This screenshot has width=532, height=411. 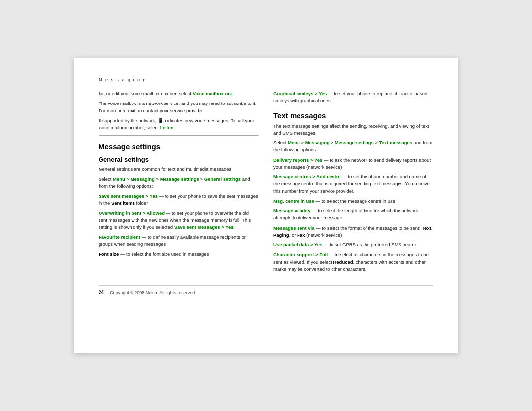 What do you see at coordinates (307, 176) in the screenshot?
I see `msgcentres-label: Message centres > Add centre` at bounding box center [307, 176].